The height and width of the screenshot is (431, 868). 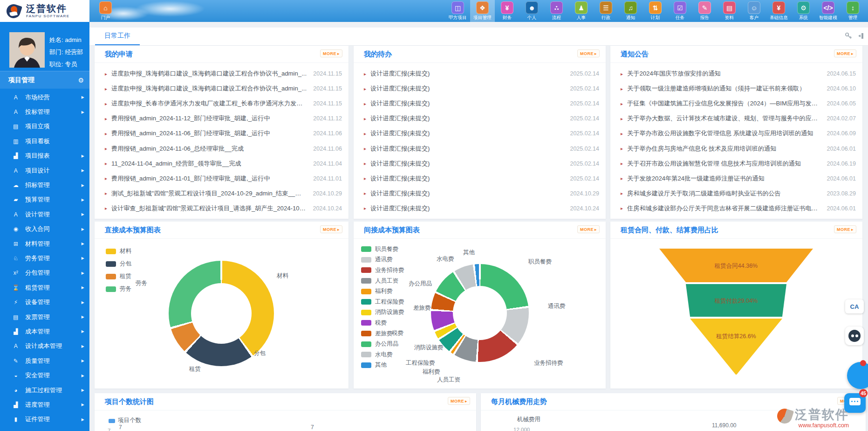 What do you see at coordinates (27, 50) in the screenshot?
I see `avatar` at bounding box center [27, 50].